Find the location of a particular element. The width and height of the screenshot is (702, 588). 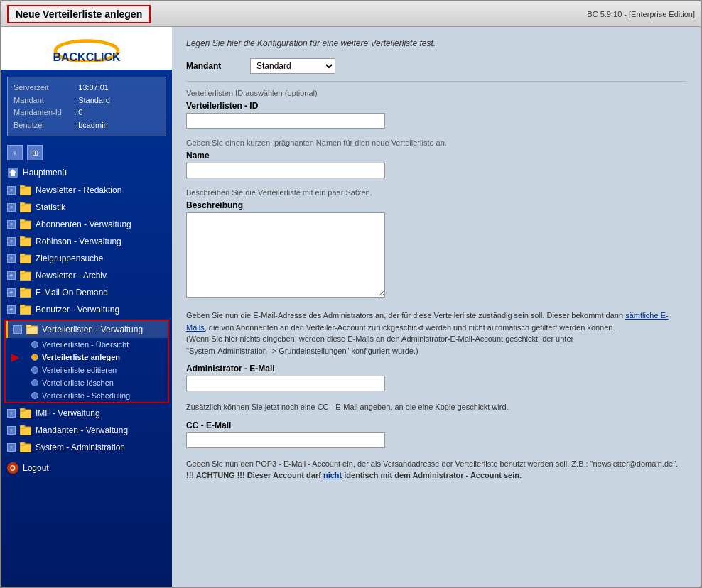

subnav-loschen: Verteilerliste löschen is located at coordinates (97, 383).